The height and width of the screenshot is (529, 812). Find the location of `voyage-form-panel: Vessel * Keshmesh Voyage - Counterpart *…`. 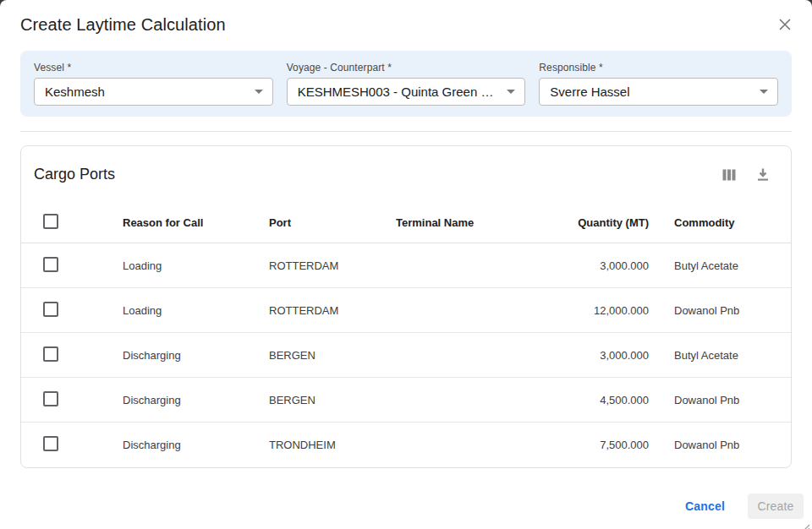

voyage-form-panel: Vessel * Keshmesh Voyage - Counterpart *… is located at coordinates (406, 84).